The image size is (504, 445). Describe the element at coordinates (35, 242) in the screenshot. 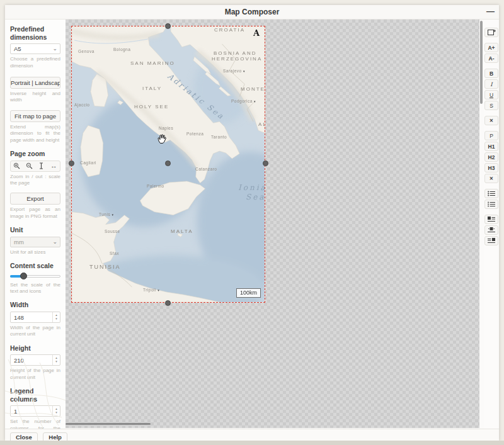

I see `unit-select: mm ⌄` at that location.